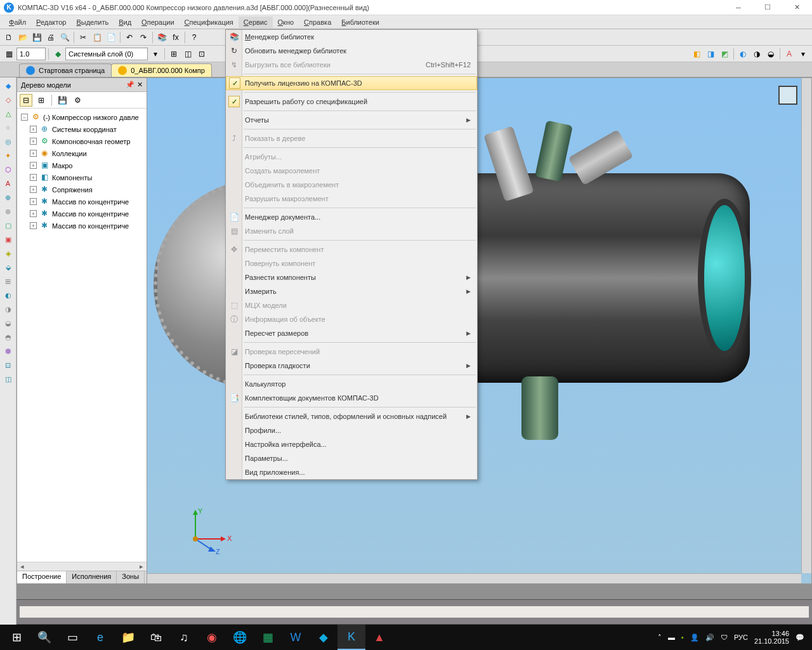  I want to click on taskview-icon: ▭, so click(72, 637).